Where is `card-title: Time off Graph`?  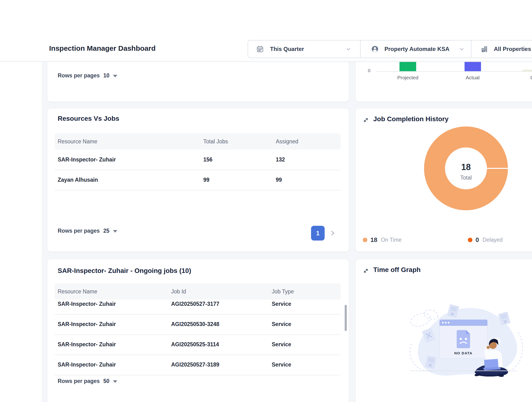
card-title: Time off Graph is located at coordinates (397, 270).